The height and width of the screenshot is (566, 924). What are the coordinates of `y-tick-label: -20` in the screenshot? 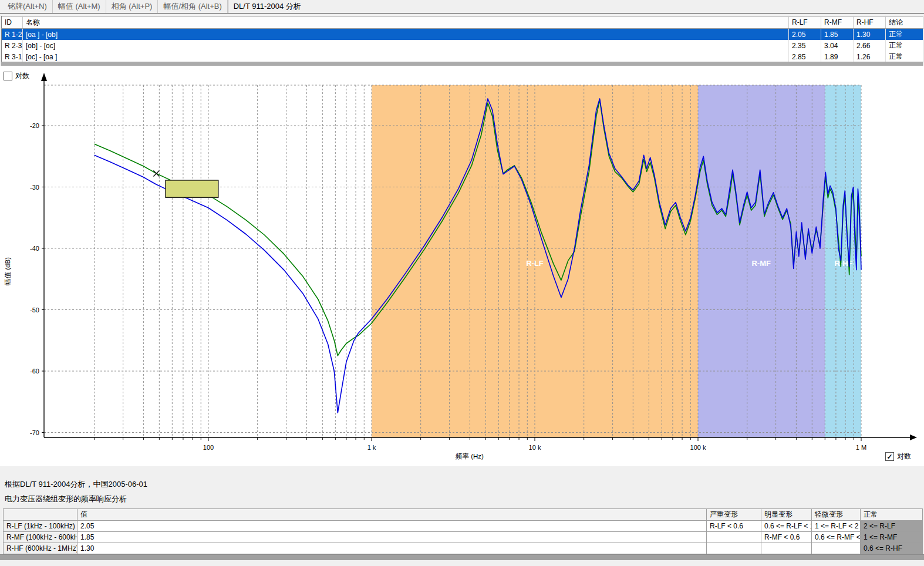 It's located at (35, 126).